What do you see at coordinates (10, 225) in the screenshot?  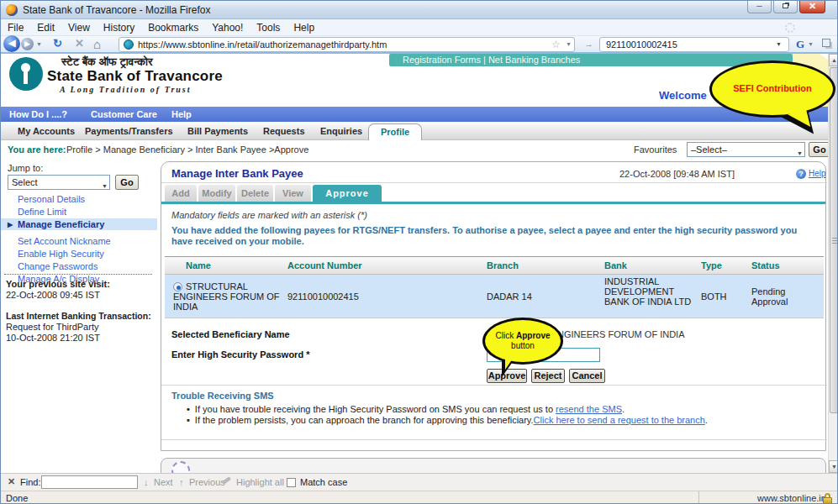 I see `active-marker-icon: ▶` at bounding box center [10, 225].